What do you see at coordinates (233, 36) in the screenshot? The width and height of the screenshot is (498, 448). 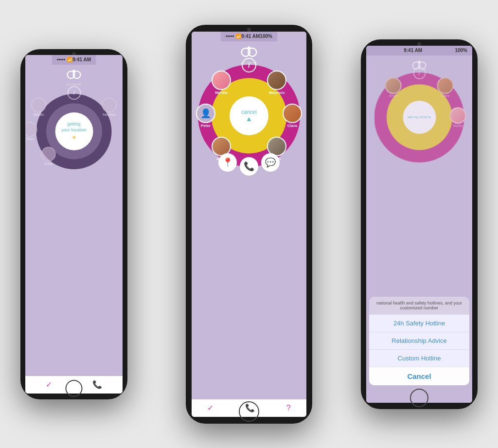 I see `signal-center: ••••• 📶` at bounding box center [233, 36].